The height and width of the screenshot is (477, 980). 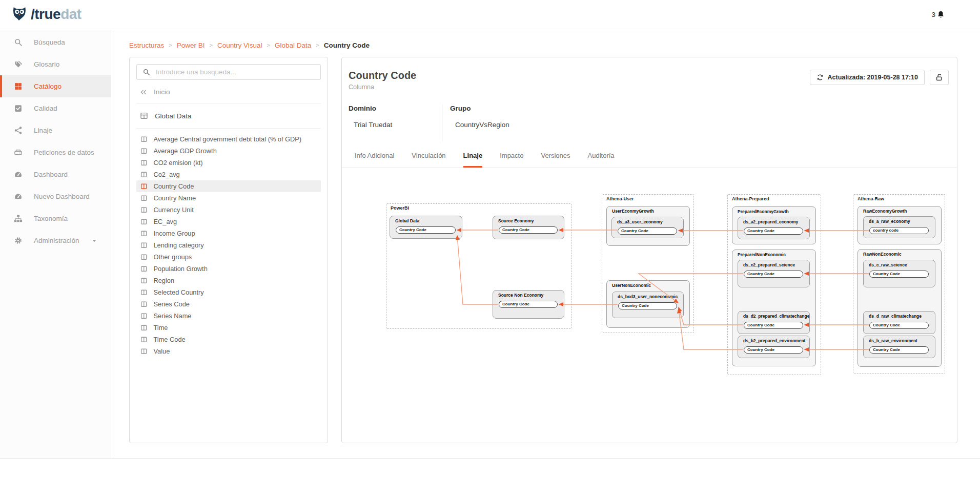 I want to click on lineage-table-node: Source EconomyCountry Code, so click(x=528, y=227).